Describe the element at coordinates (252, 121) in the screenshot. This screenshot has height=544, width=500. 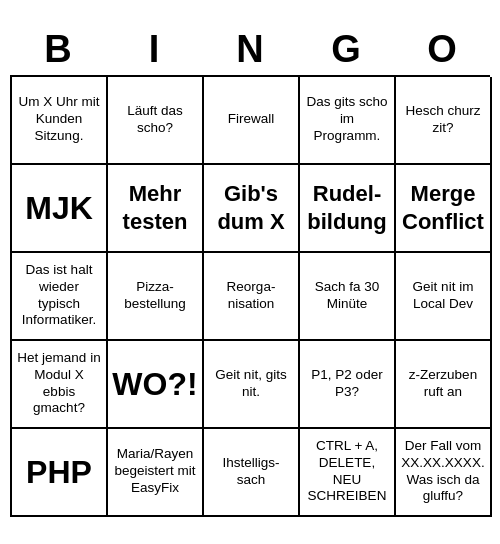
I see `bingo-cell-2: Firewall` at that location.